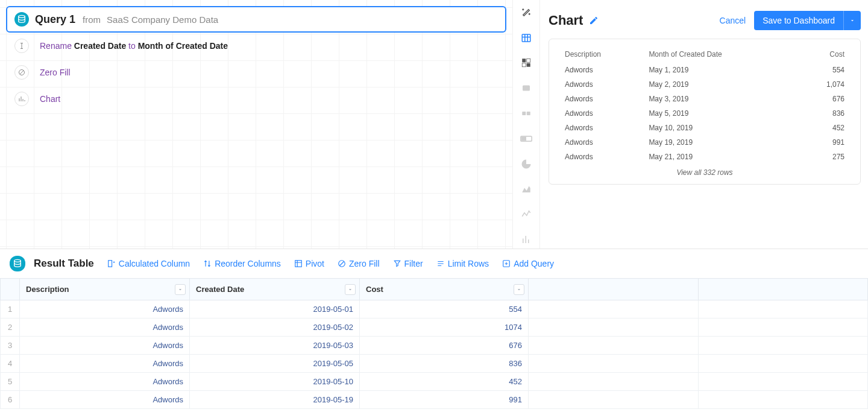 This screenshot has height=412, width=868. Describe the element at coordinates (705, 142) in the screenshot. I see `preview-row: AdwordsMay 19, 2019991` at that location.